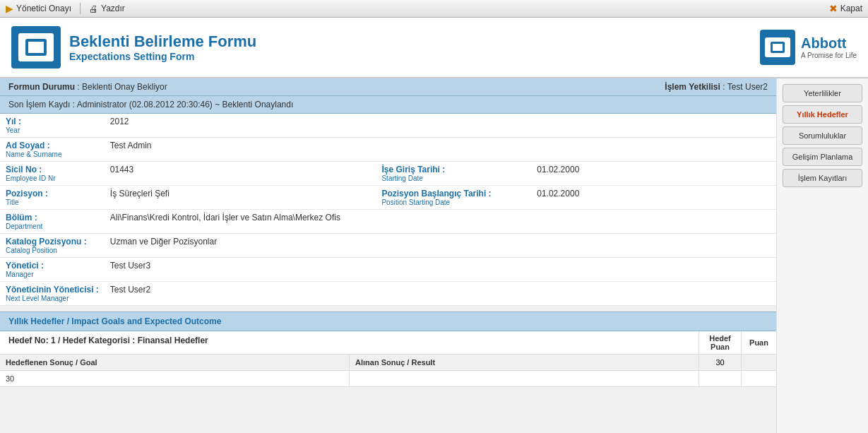  Describe the element at coordinates (441, 126) in the screenshot. I see `yil-value: 2012` at that location.